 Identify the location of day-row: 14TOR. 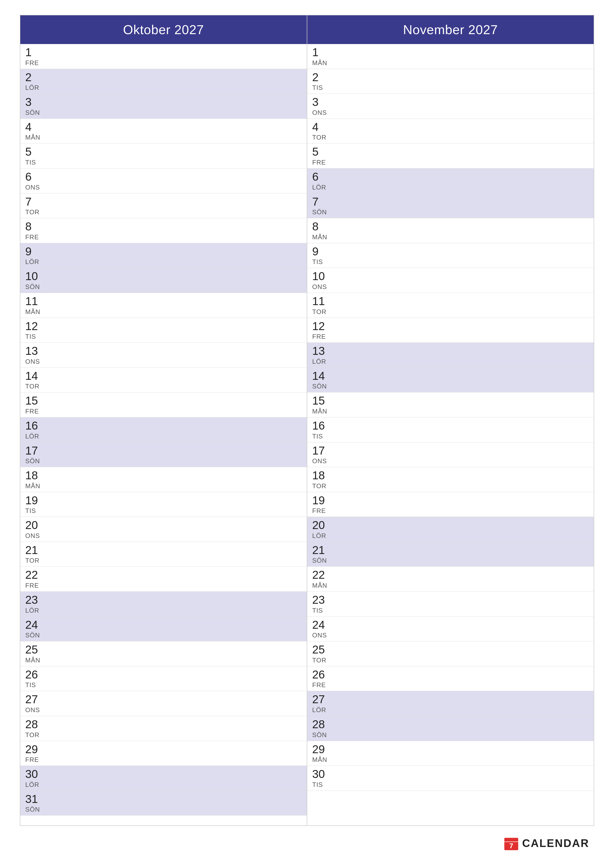
(163, 380).